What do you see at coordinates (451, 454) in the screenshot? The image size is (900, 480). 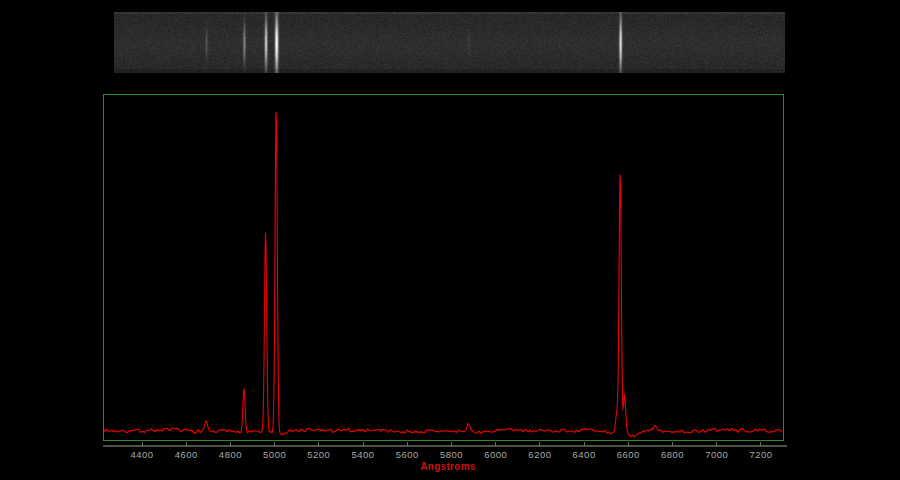 I see `x-tick-label: 5800` at bounding box center [451, 454].